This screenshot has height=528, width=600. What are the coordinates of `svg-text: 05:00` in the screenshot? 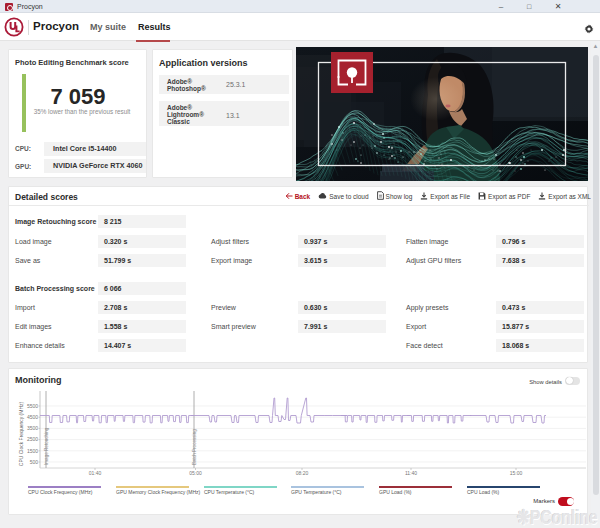 It's located at (196, 473).